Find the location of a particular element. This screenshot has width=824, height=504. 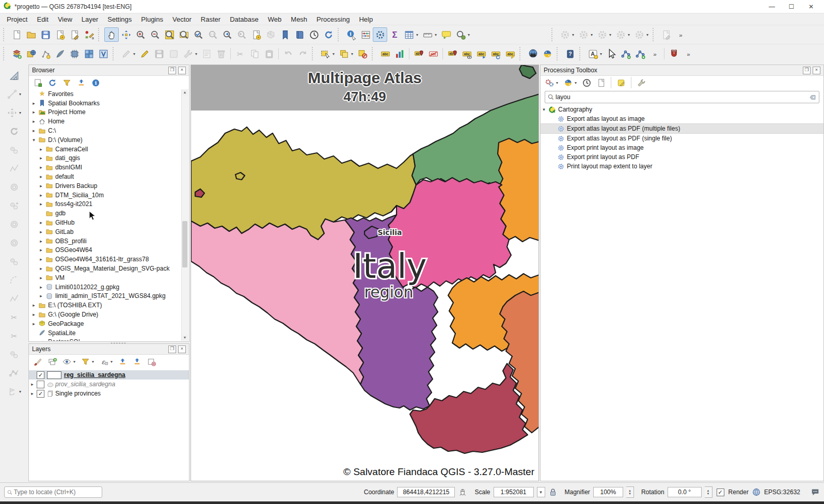

snapping-toggle-icon is located at coordinates (674, 54).